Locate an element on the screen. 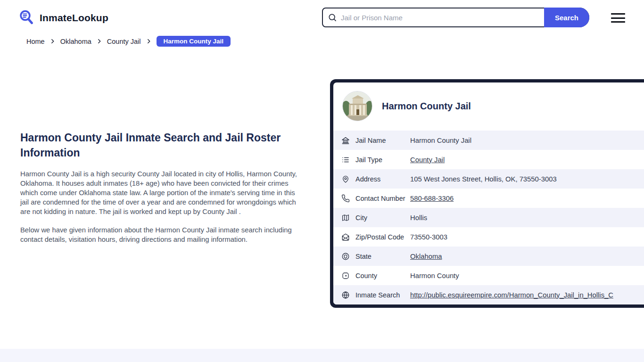 The width and height of the screenshot is (644, 362). article-section: Harmon County Jail Inmate Search and Jai… is located at coordinates (159, 187).